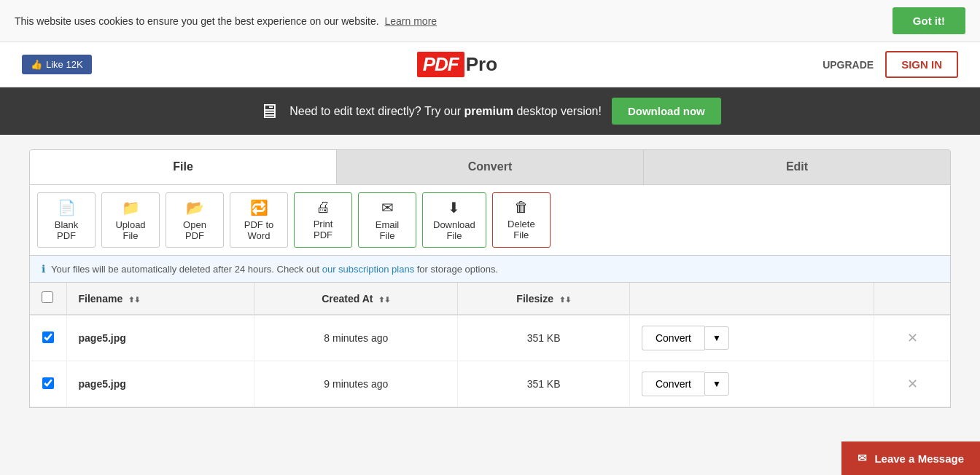  I want to click on info-icon: ℹ, so click(44, 269).